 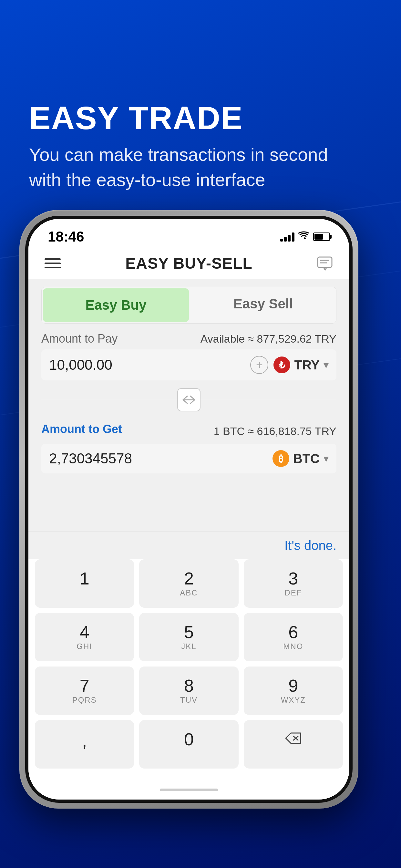 I want to click on key-2-number: 2, so click(x=189, y=578).